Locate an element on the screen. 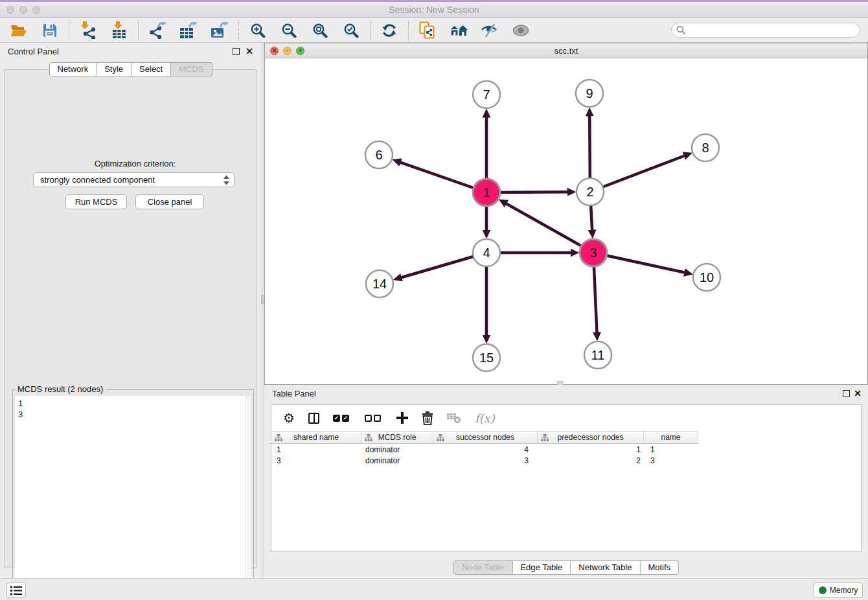 The image size is (868, 600). graph-node-label-8: 8 is located at coordinates (705, 148).